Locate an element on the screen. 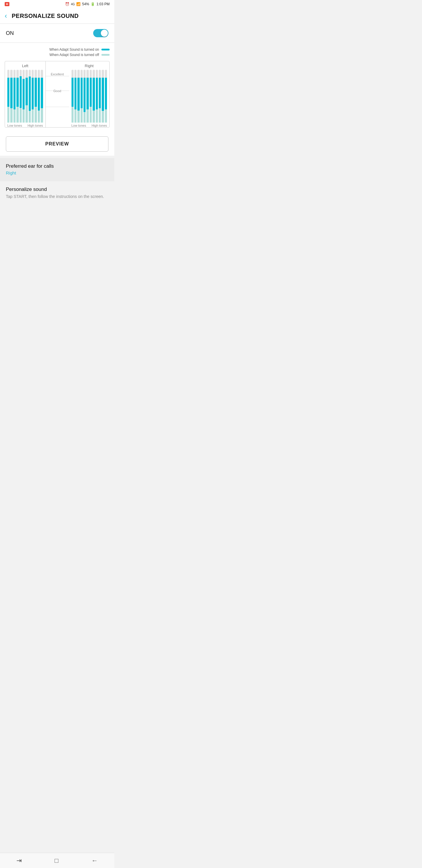 The width and height of the screenshot is (422, 868). legend-on-color is located at coordinates (105, 50).